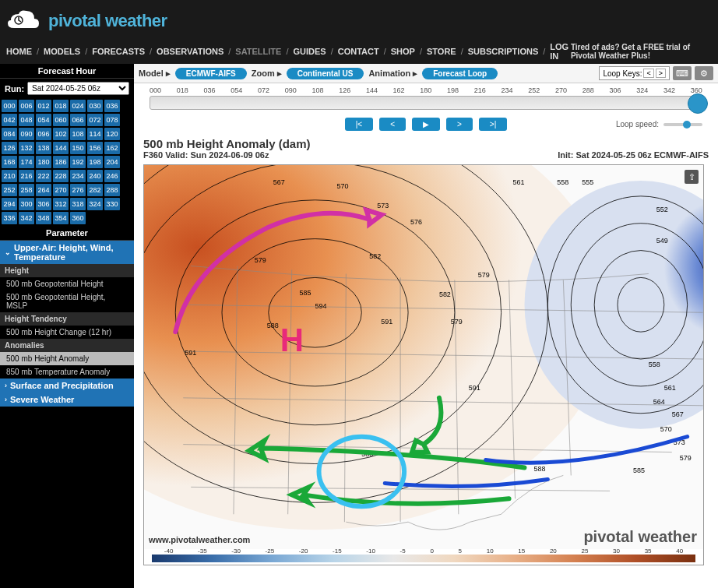  What do you see at coordinates (78, 134) in the screenshot?
I see `hour-108: 108` at bounding box center [78, 134].